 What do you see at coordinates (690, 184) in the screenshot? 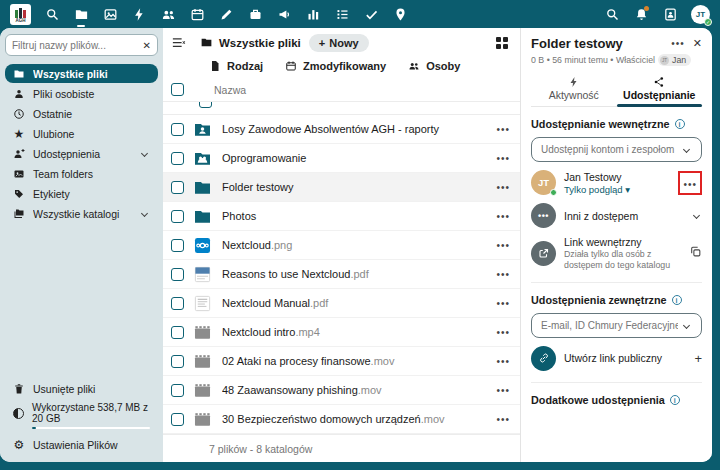
I see `share-actions-icon: •••` at bounding box center [690, 184].